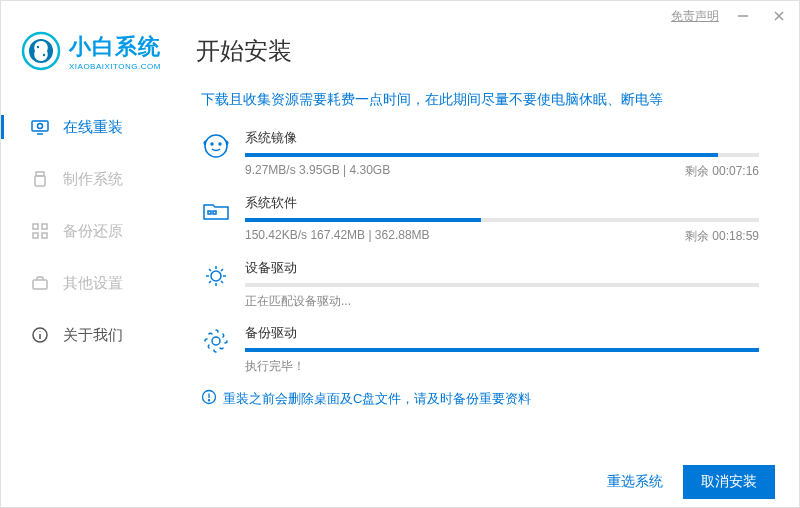 This screenshot has height=508, width=800. Describe the element at coordinates (104, 179) in the screenshot. I see `sidebar-item-make-system: 制作系统` at that location.